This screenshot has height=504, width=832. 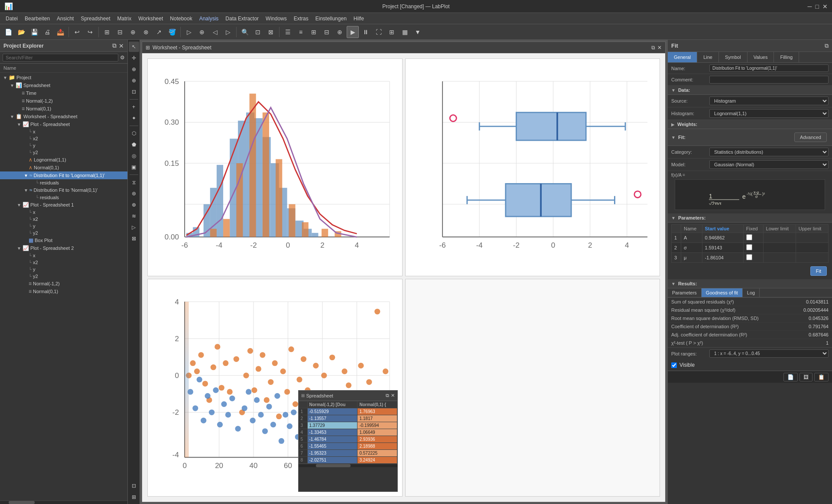 I want to click on tree-item-y2a: └ y2, so click(x=64, y=152).